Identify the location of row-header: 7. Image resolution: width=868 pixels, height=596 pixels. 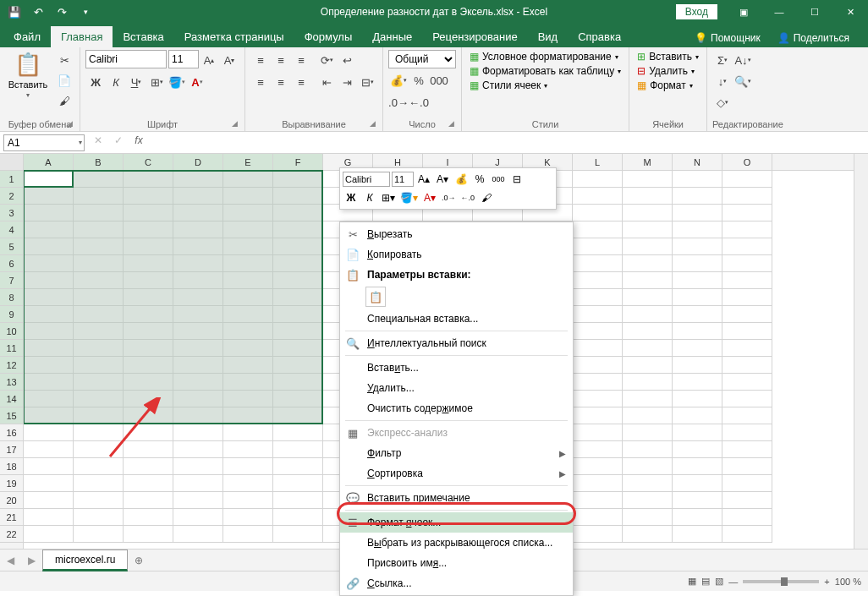
(12, 281).